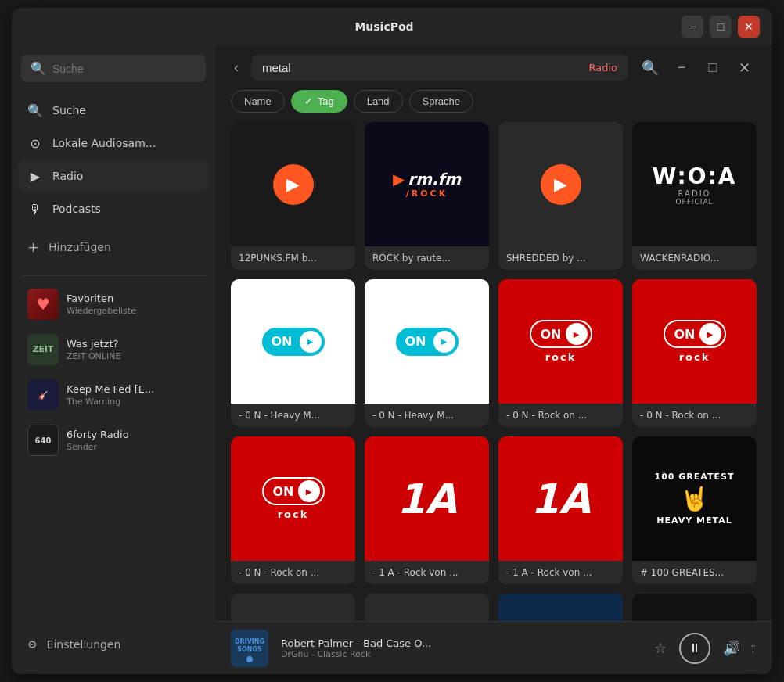 The width and height of the screenshot is (784, 682). I want to click on window-controls: − □ ✕, so click(721, 27).